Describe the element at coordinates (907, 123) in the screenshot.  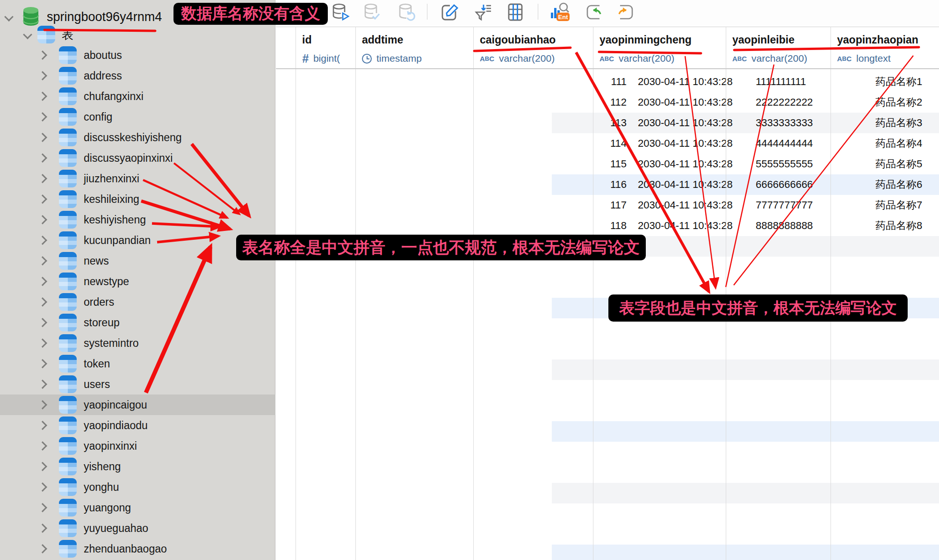
I see `grid-cell: 药品名称3` at that location.